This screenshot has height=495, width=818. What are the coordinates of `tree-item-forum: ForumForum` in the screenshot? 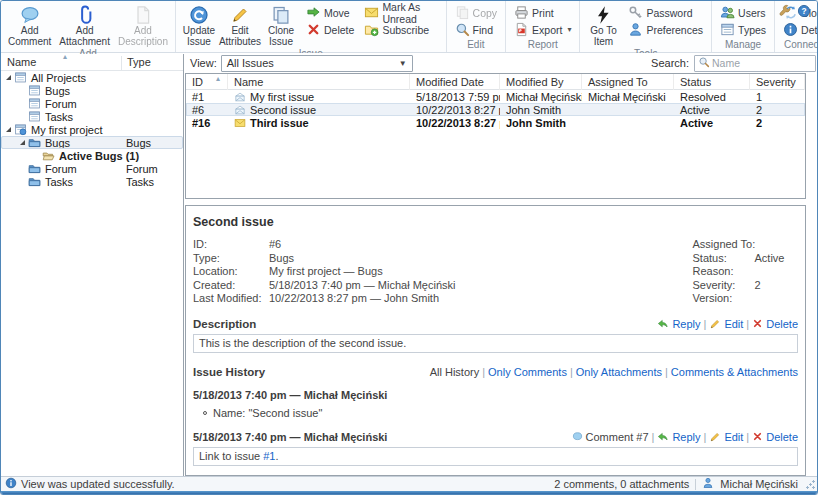 It's located at (92, 168).